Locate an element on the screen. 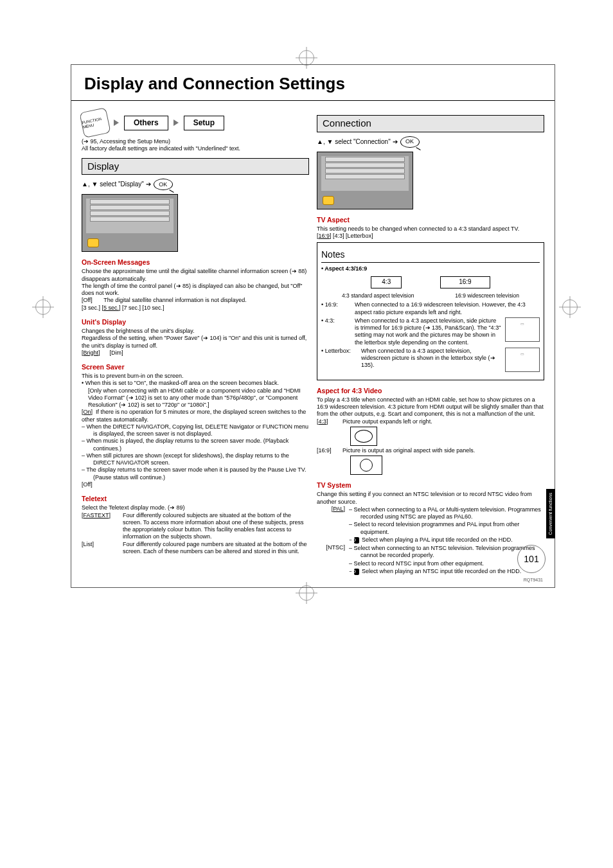 The width and height of the screenshot is (613, 868). saver-d2: – When music is played, the display retu… is located at coordinates (195, 445).